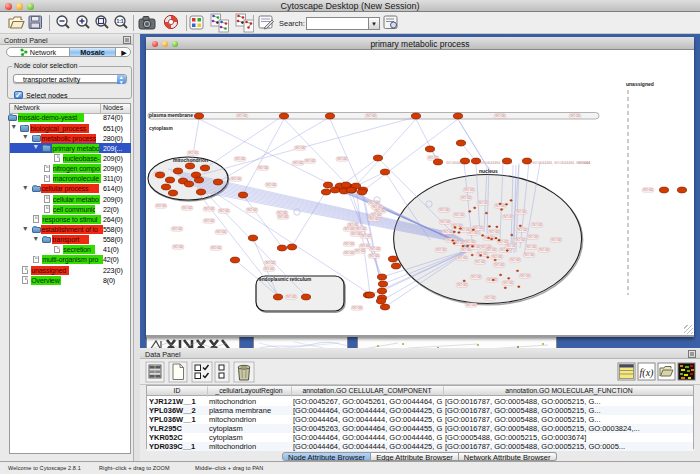 The height and width of the screenshot is (474, 700). Describe the element at coordinates (120, 21) in the screenshot. I see `svg-text: 1:1` at that location.